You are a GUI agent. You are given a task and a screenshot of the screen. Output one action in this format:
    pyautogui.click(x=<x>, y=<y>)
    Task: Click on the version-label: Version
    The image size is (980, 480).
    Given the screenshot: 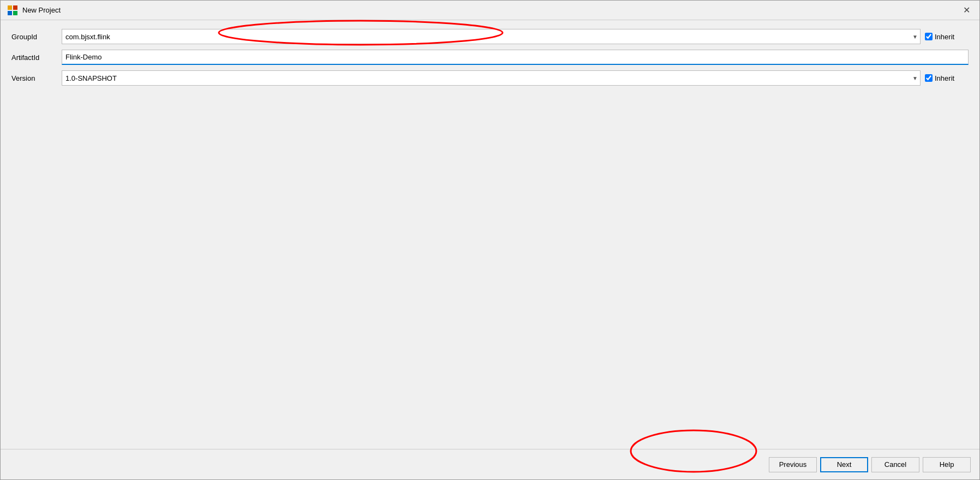 What is the action you would take?
    pyautogui.click(x=33, y=79)
    